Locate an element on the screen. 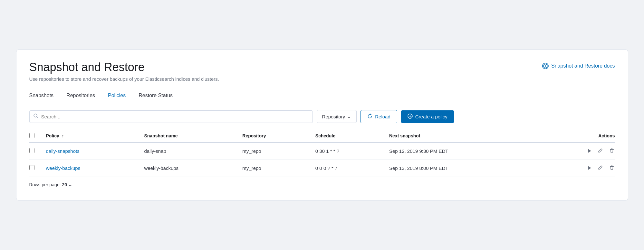  col-actions: Actions is located at coordinates (578, 136).